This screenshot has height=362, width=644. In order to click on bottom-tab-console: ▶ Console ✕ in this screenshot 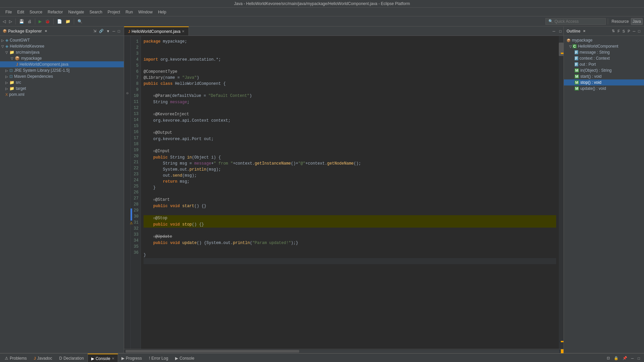, I will do `click(103, 358)`.